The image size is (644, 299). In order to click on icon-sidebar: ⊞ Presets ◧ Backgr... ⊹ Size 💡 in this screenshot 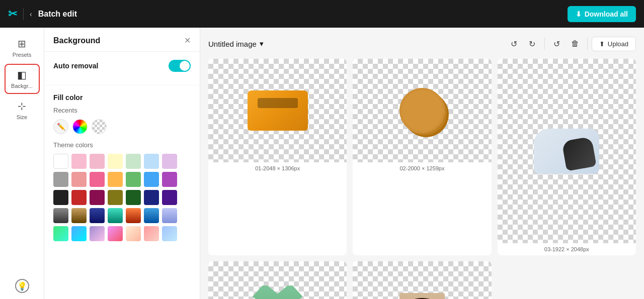, I will do `click(22, 163)`.